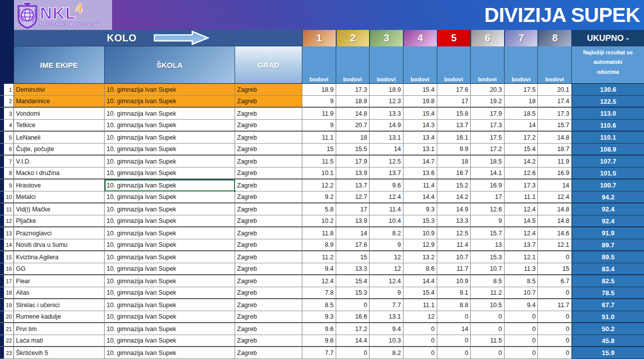 The width and height of the screenshot is (644, 359). I want to click on score-cell-round-5: 16.1, so click(454, 138).